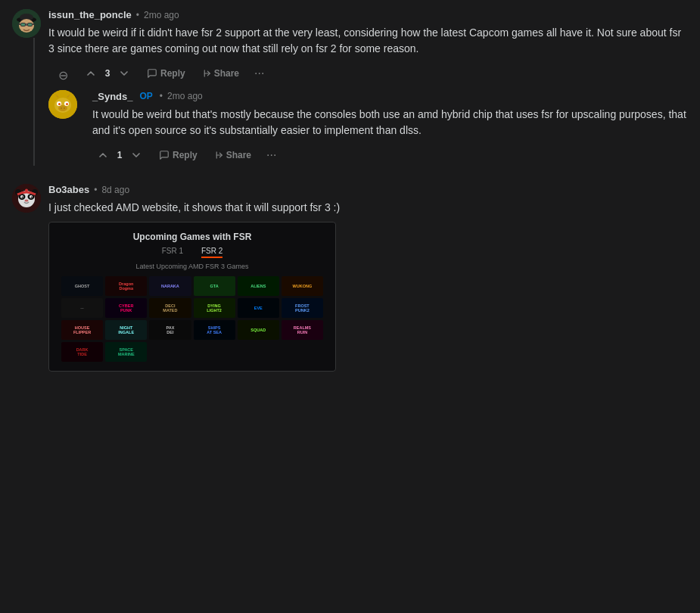 This screenshot has width=700, height=613. What do you see at coordinates (219, 73) in the screenshot?
I see `share-button-issun: Share` at bounding box center [219, 73].